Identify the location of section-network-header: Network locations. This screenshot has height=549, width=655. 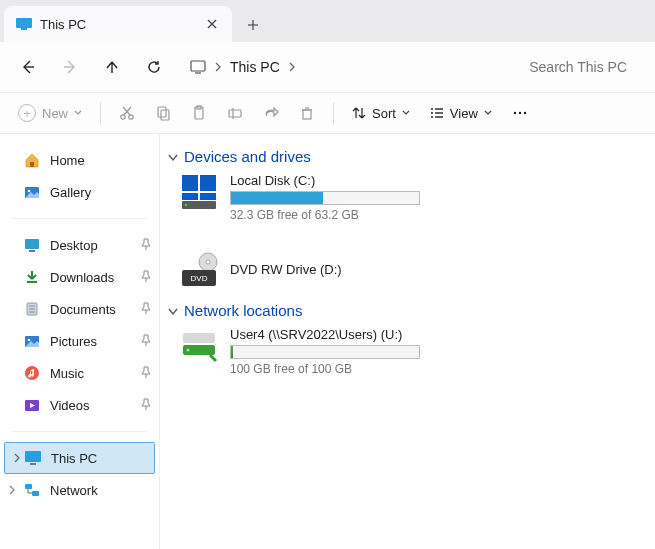
(408, 310).